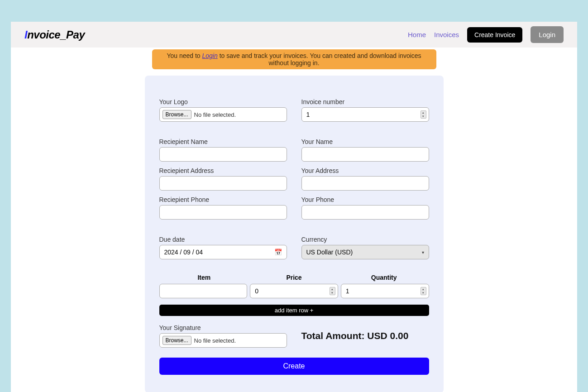 This screenshot has height=392, width=588. What do you see at coordinates (330, 252) in the screenshot?
I see `currency-value: US Dollar (USD)` at bounding box center [330, 252].